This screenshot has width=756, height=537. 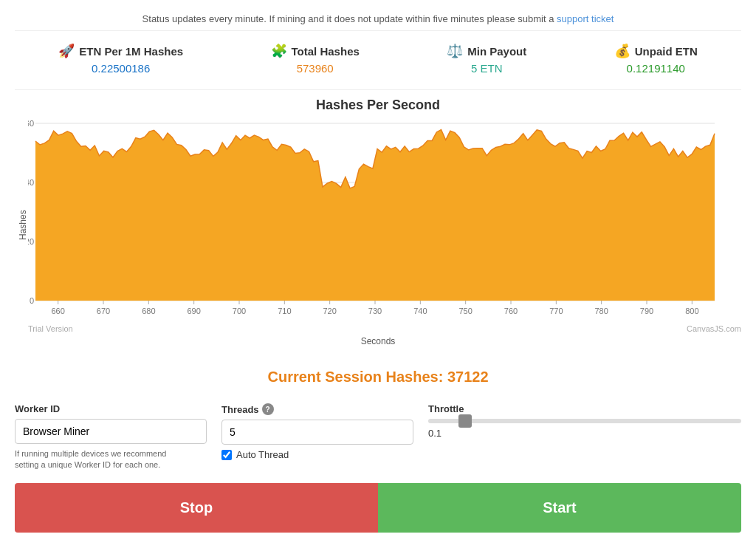 I want to click on threads-group: Threads ? Auto Thread, so click(x=317, y=431).